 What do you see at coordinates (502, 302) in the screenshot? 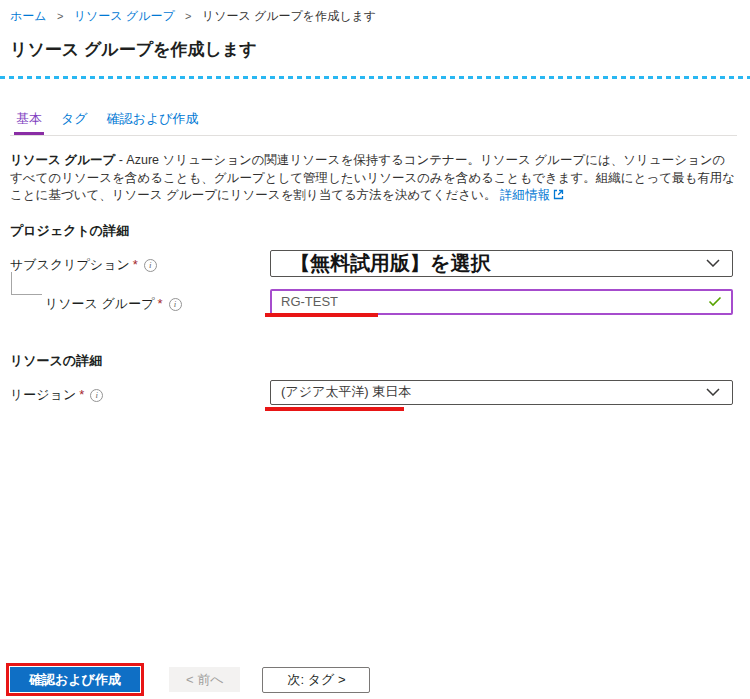
I see `resource-group-input: RG-TEST` at bounding box center [502, 302].